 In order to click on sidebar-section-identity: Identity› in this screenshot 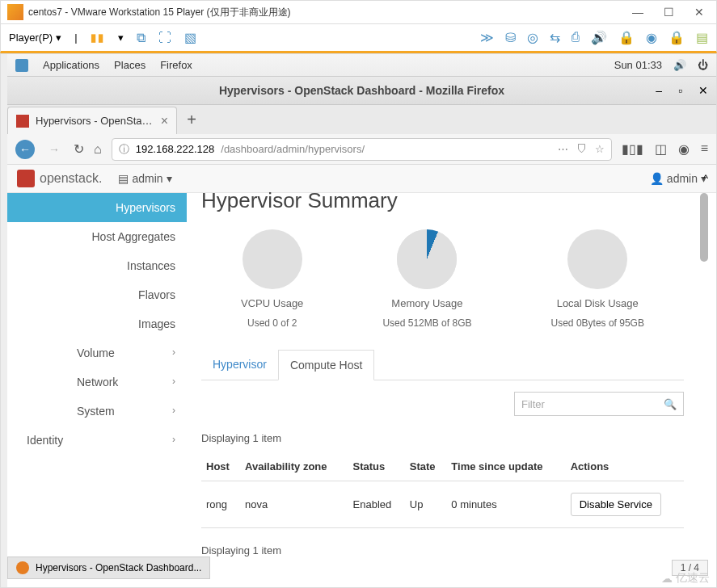, I will do `click(97, 440)`.